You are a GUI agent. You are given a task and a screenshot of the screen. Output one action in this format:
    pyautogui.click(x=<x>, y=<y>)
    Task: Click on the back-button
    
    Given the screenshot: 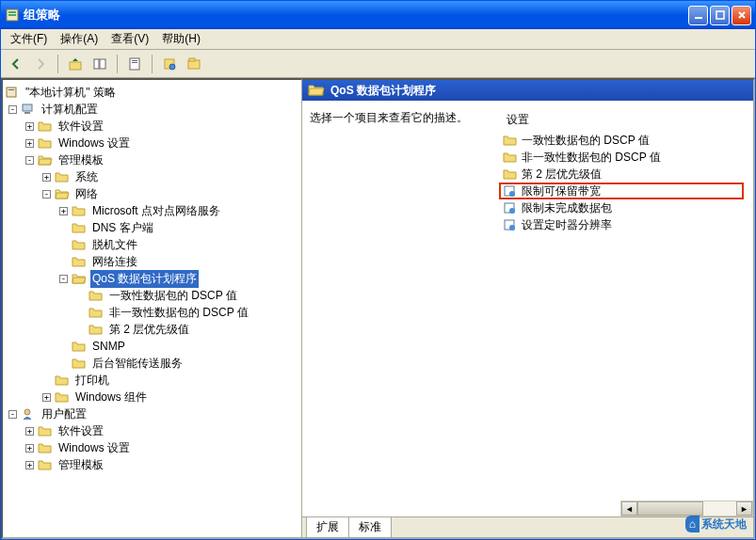 What is the action you would take?
    pyautogui.click(x=16, y=64)
    